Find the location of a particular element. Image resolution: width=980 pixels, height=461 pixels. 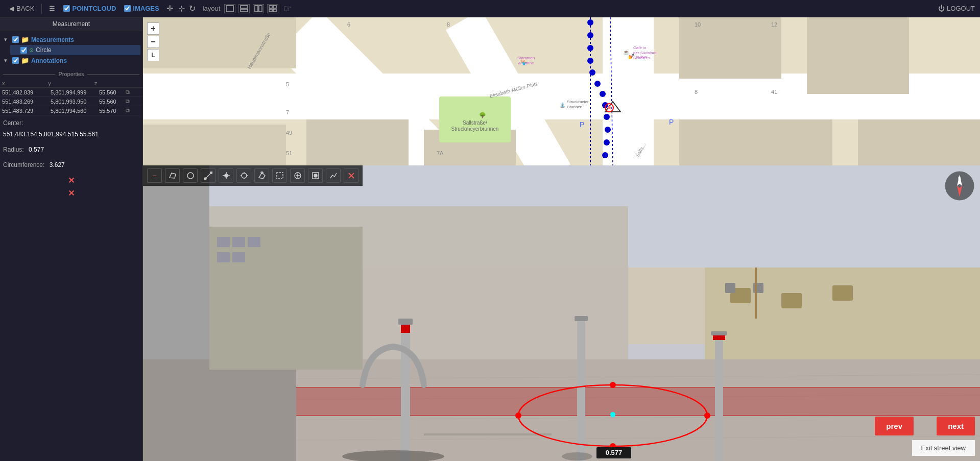

circle-label: Circle is located at coordinates (44, 50).